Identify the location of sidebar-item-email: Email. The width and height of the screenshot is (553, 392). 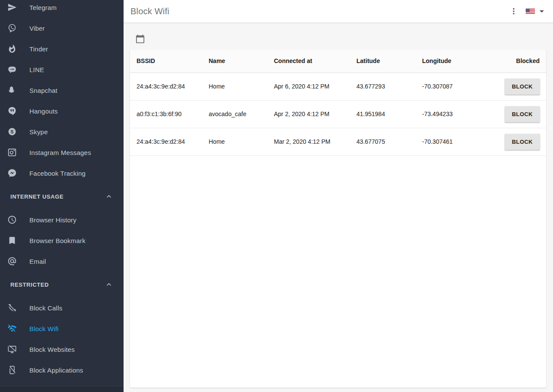
(62, 261).